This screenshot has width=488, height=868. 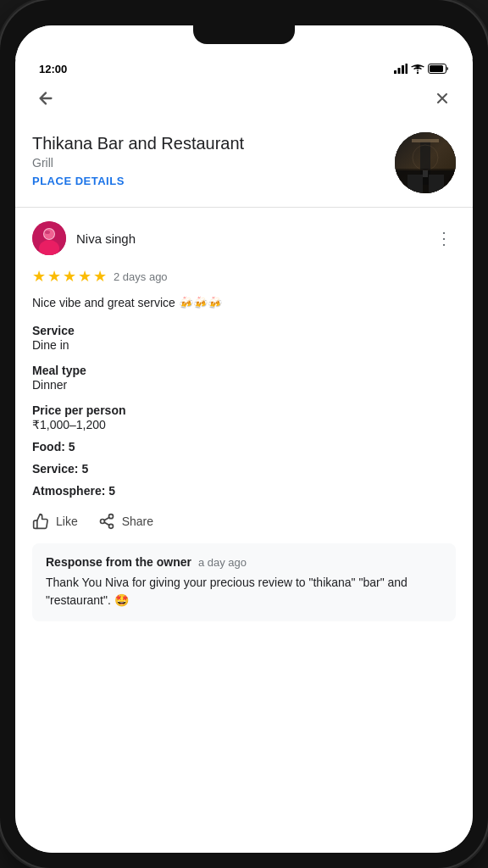 What do you see at coordinates (401, 69) in the screenshot?
I see `signal-icon` at bounding box center [401, 69].